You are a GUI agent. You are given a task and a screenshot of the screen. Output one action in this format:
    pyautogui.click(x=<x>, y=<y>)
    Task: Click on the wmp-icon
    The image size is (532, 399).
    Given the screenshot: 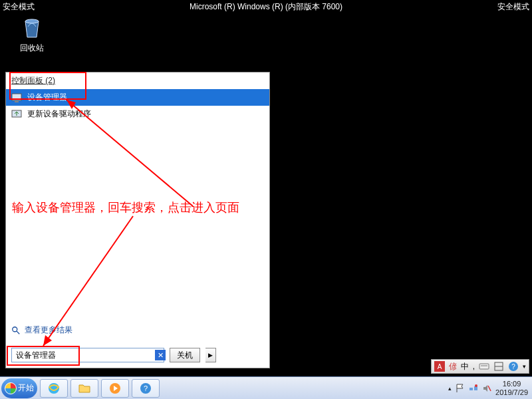 What is the action you would take?
    pyautogui.click(x=115, y=388)
    